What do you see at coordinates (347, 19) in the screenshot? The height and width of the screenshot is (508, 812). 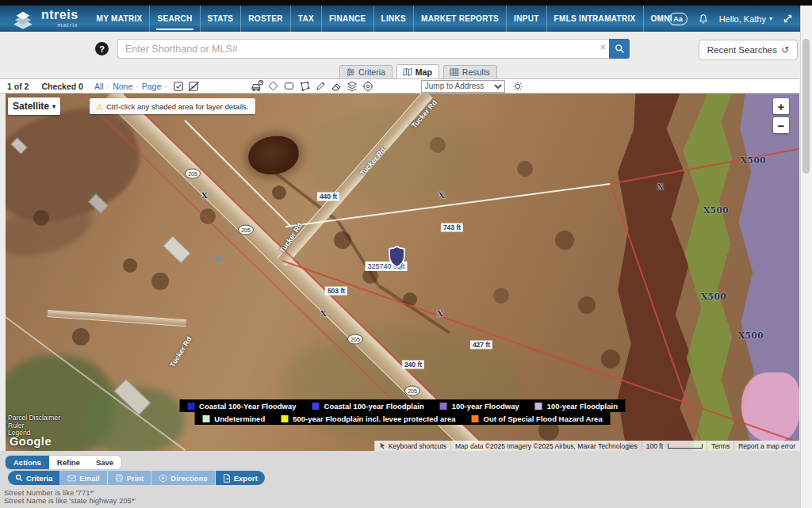 I see `nav-item-finance: FINANCE` at bounding box center [347, 19].